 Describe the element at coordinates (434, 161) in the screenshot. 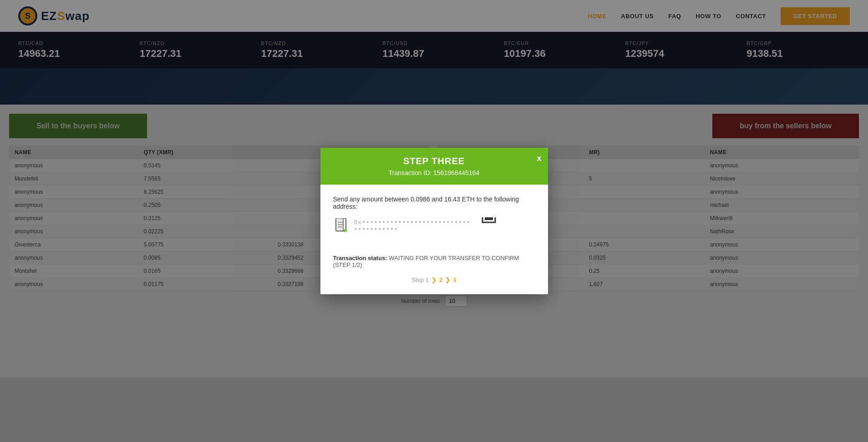

I see `modal-title: STEP THREE` at that location.